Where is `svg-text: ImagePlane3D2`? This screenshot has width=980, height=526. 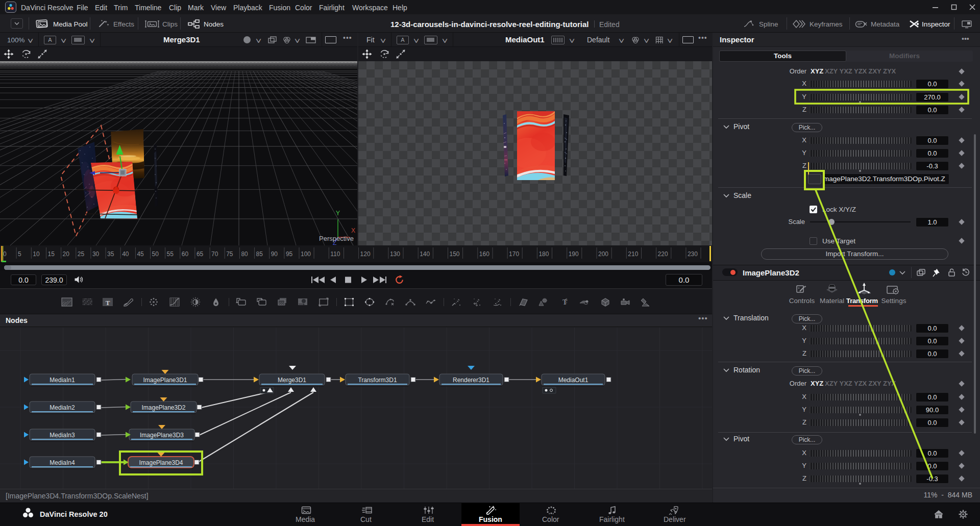 svg-text: ImagePlane3D2 is located at coordinates (163, 408).